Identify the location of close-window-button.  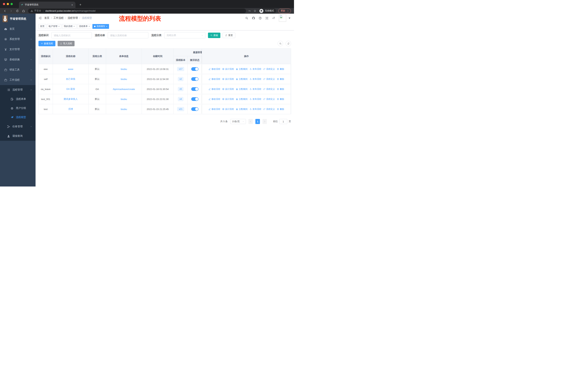
(4, 4).